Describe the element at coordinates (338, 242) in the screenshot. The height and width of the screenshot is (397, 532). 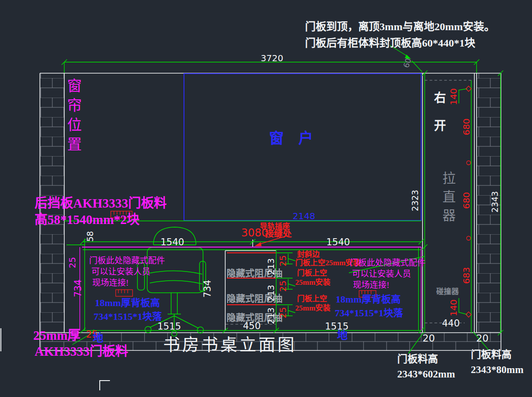
I see `dim-1540-right: 1540` at that location.